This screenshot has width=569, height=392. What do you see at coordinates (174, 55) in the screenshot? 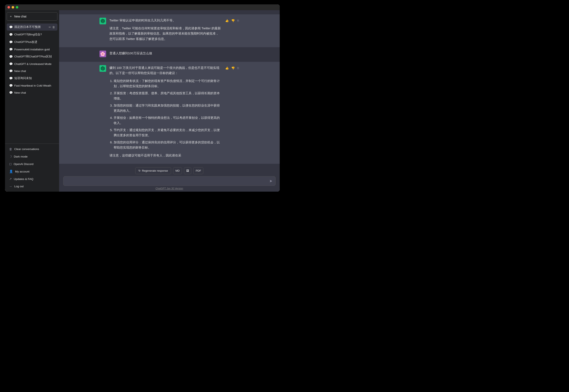
I see `message-content: 普通人想赚到100万应该怎么做` at bounding box center [174, 55].